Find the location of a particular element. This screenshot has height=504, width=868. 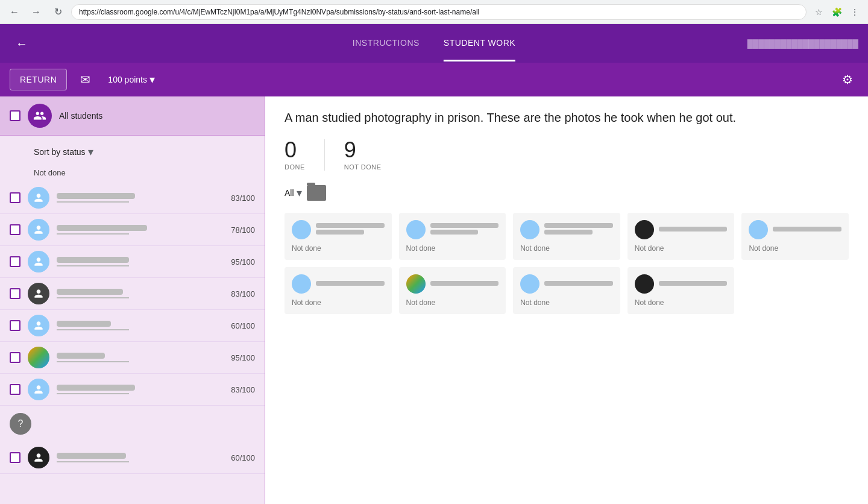

help-button: ? is located at coordinates (20, 424).